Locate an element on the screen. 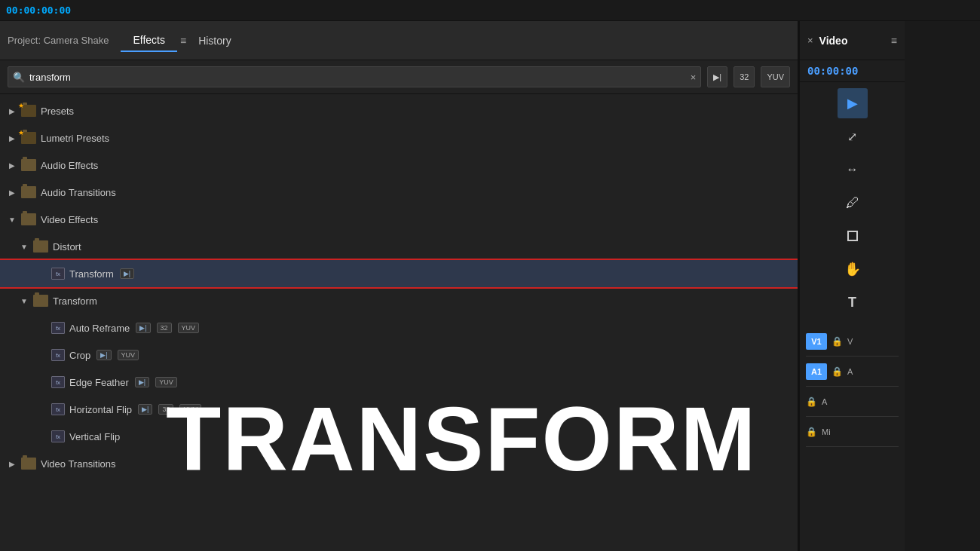 The height and width of the screenshot is (551, 980). track-content-a2: A is located at coordinates (825, 402).